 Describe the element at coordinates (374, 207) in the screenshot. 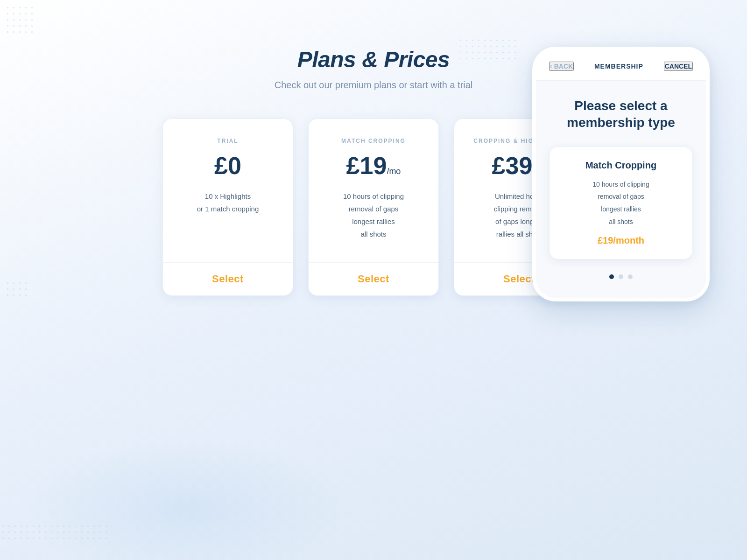

I see `plan-card-match-cropping: MATCH CROPPING £19/mo 10 hours of clippi…` at that location.